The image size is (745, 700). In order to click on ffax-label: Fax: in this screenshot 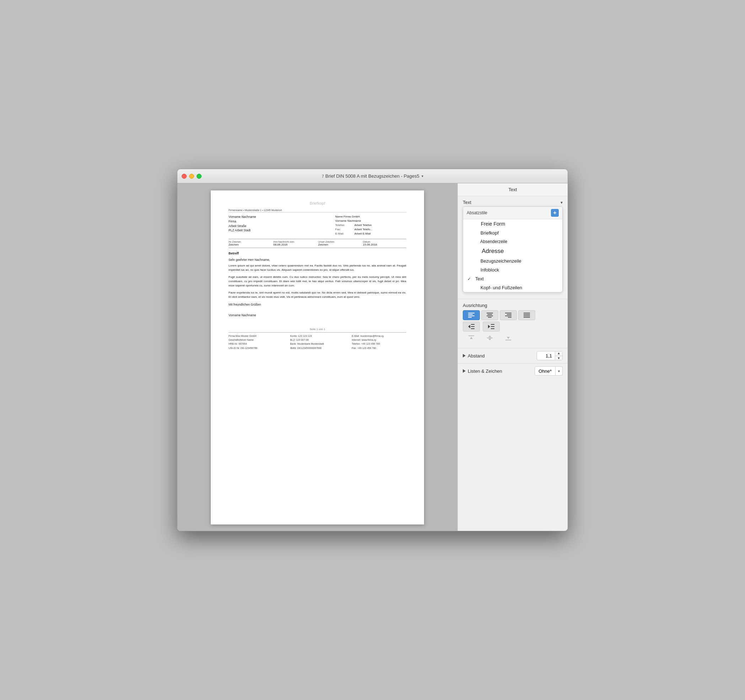, I will do `click(355, 348)`.